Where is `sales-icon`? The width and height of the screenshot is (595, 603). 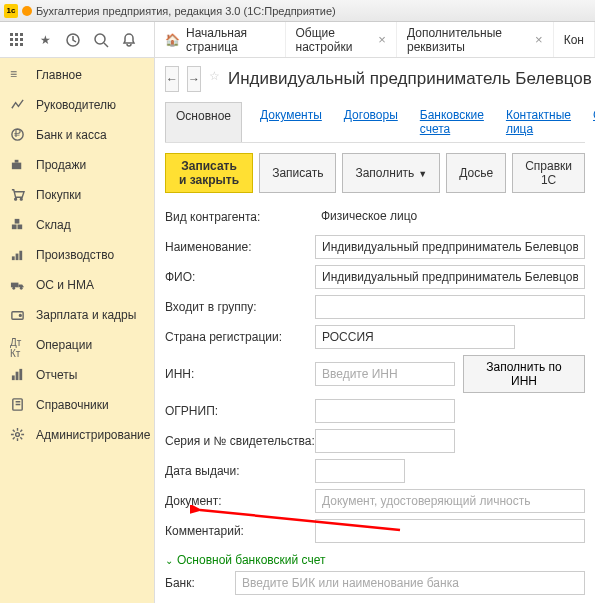
sales-icon is located at coordinates (18, 165).